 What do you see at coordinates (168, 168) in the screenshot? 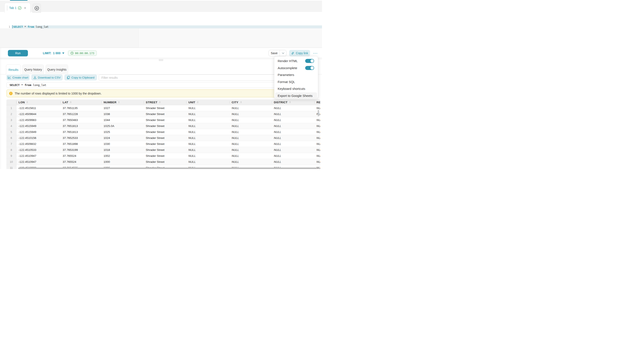
I see `horizontal-scrollbar` at bounding box center [168, 168].